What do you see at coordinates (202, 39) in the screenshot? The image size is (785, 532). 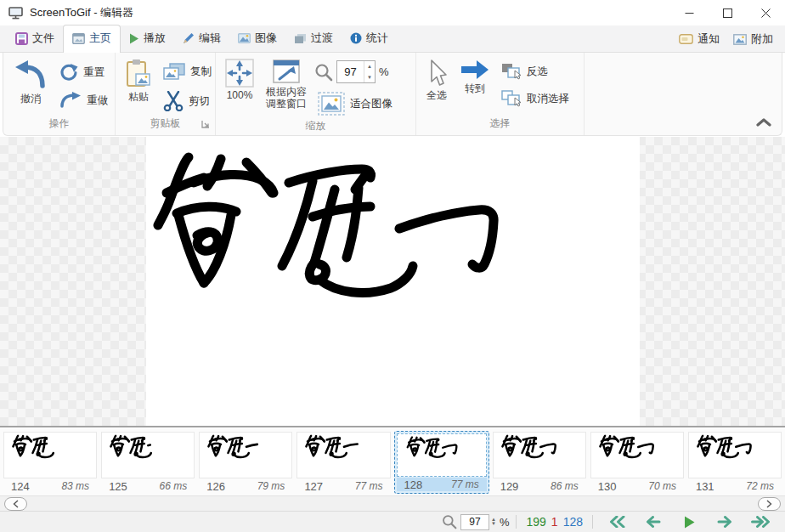 I see `tab-edit: 编辑` at bounding box center [202, 39].